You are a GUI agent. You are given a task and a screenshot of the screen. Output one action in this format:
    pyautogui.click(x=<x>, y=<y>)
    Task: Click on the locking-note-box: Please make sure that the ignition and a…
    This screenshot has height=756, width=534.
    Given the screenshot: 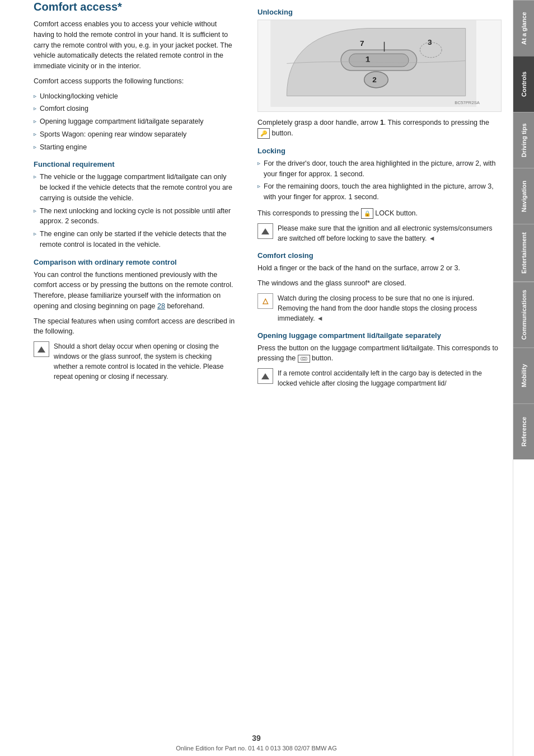 What is the action you would take?
    pyautogui.click(x=380, y=233)
    